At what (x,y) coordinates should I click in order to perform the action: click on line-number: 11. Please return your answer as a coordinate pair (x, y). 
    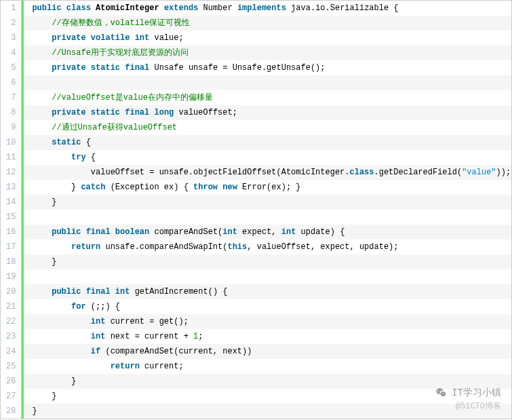
    Looking at the image, I should click on (11, 157).